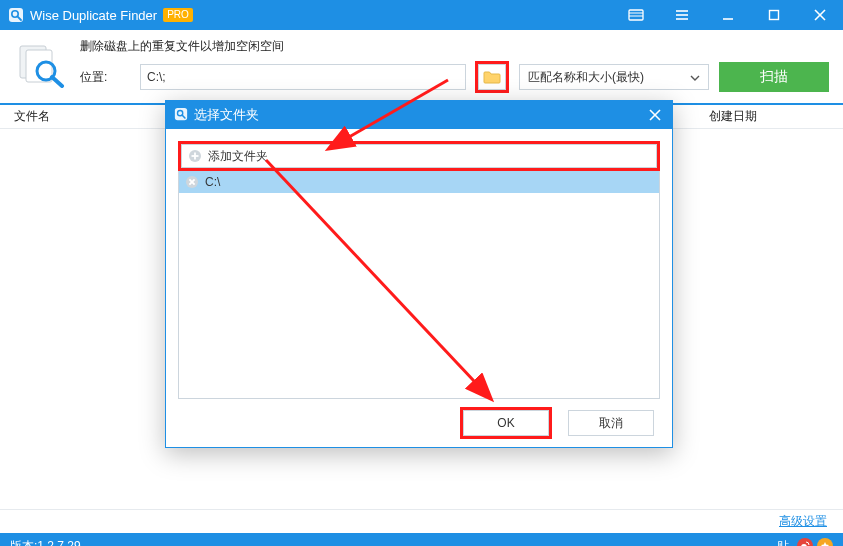  What do you see at coordinates (611, 423) in the screenshot?
I see `cancel-button: 取消` at bounding box center [611, 423].